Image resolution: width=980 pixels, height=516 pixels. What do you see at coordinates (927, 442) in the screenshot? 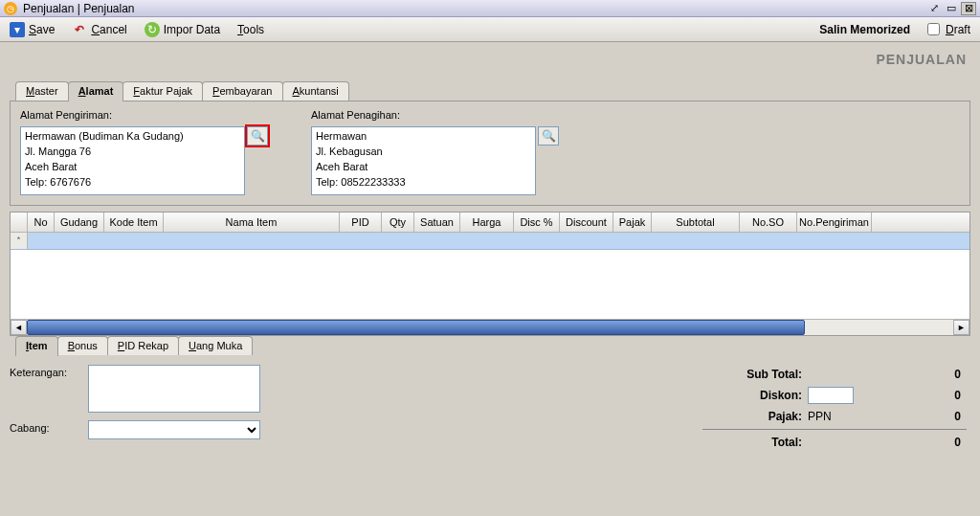
I see `total-value: 0` at bounding box center [927, 442].